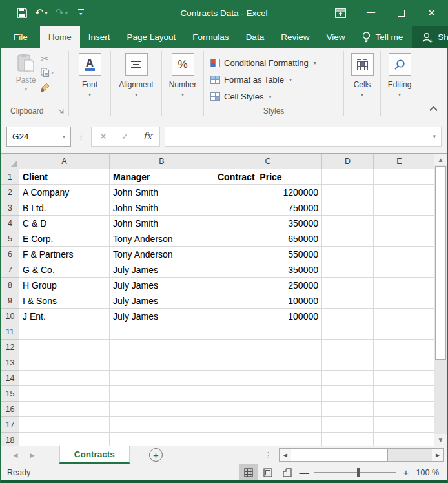  What do you see at coordinates (382, 37) in the screenshot?
I see `tell-me-box: Tell me` at bounding box center [382, 37].